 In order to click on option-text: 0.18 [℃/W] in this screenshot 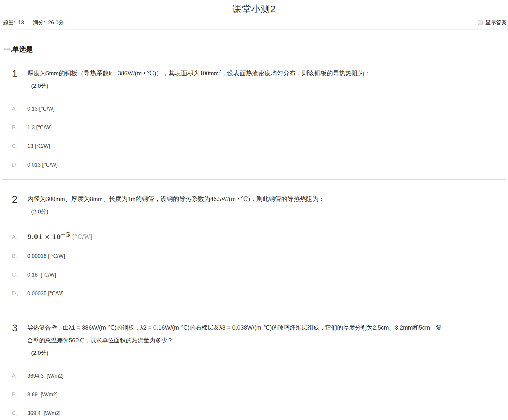, I will do `click(42, 275)`.